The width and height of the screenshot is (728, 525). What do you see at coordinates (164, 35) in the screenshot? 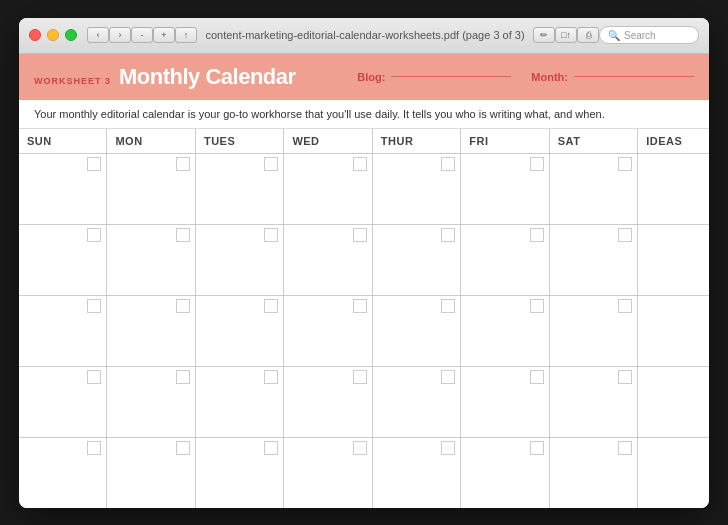
I see `zoom-in-button: +` at bounding box center [164, 35].